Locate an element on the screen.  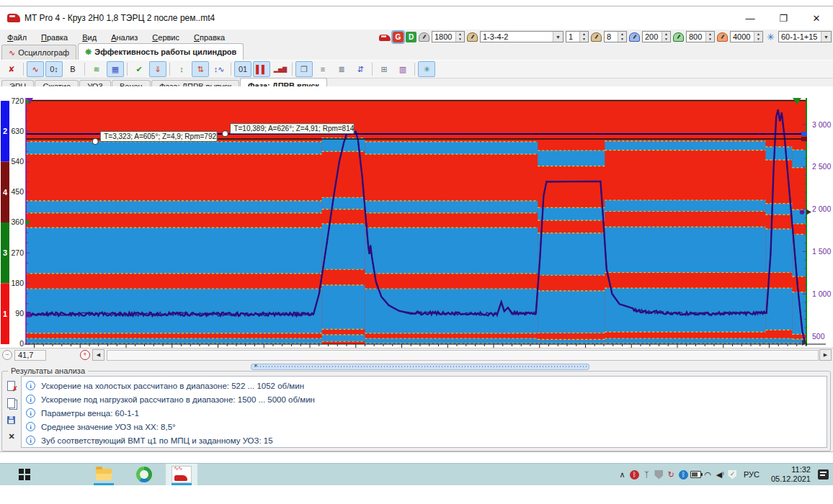
left-axis-label: 0 is located at coordinates (22, 343).